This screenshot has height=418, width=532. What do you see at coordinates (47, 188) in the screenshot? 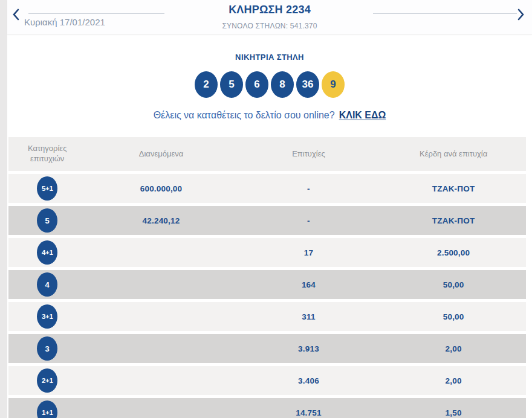
I see `category-cell: 5+1` at bounding box center [47, 188].